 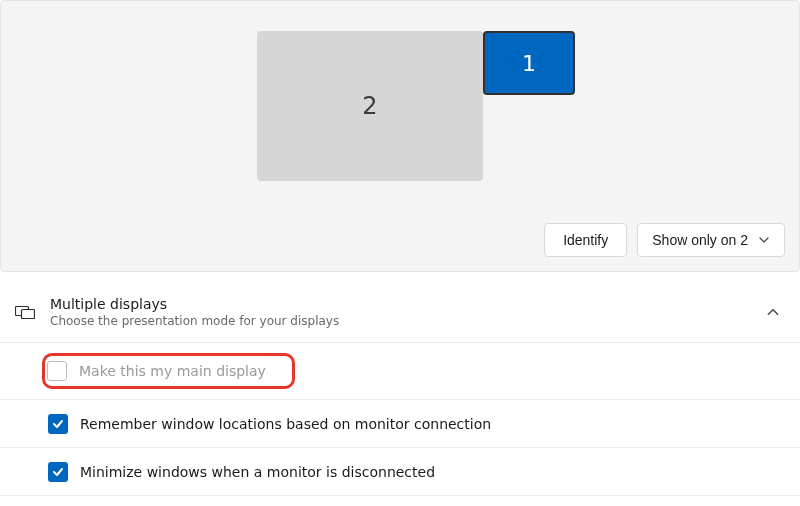 What do you see at coordinates (773, 312) in the screenshot?
I see `chevron-up-icon` at bounding box center [773, 312].